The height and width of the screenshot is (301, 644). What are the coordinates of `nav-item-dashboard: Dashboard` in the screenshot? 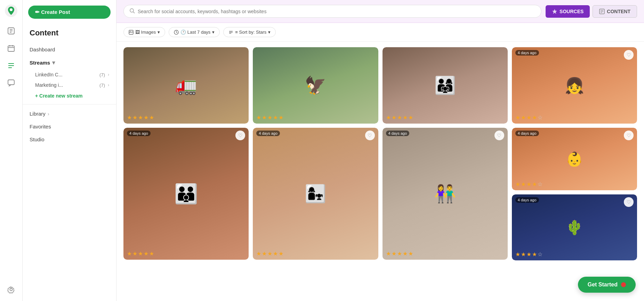 It's located at (70, 49).